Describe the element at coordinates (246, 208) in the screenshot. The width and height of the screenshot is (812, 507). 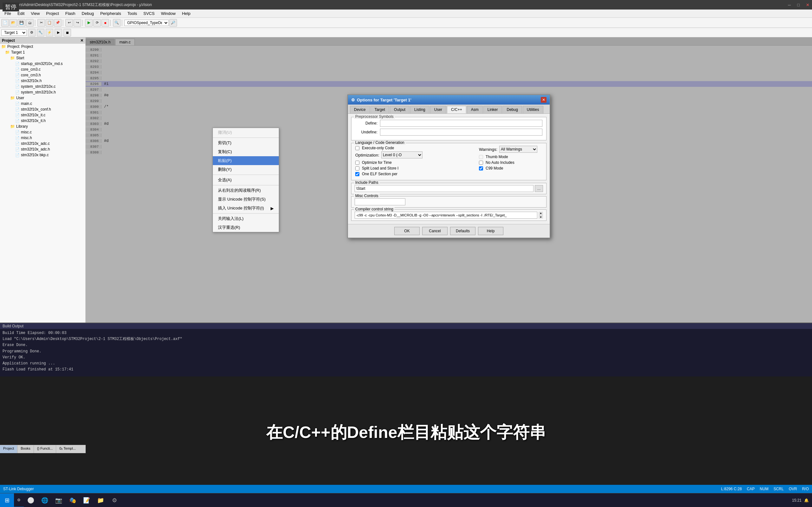
I see `ctx-insert-unicode: 插入 Unicode 控制字符(I) ▶` at that location.